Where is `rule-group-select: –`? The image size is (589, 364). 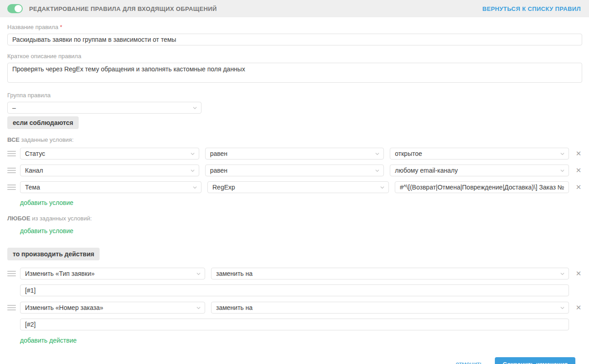
rule-group-select: – is located at coordinates (105, 108).